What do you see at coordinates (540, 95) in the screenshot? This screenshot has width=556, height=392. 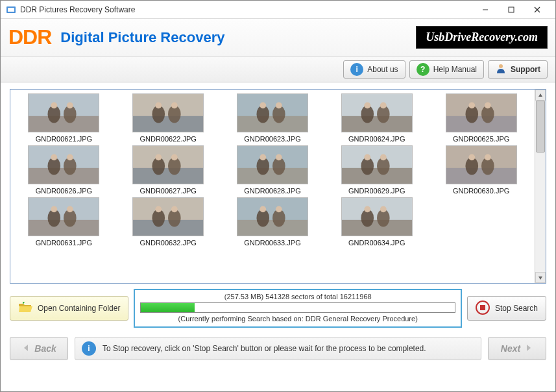 I see `scroll-up-button` at bounding box center [540, 95].